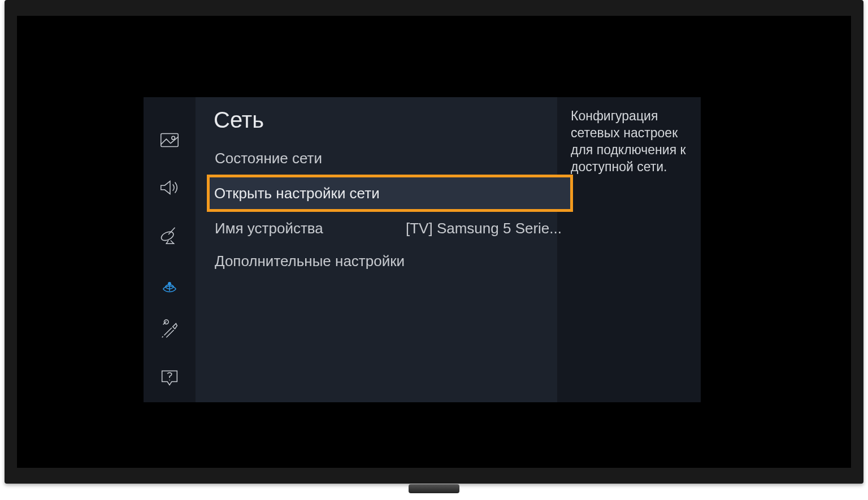  Describe the element at coordinates (629, 250) in the screenshot. I see `settings-help-panel: Конфигурация сетевых настроек для подклю…` at that location.